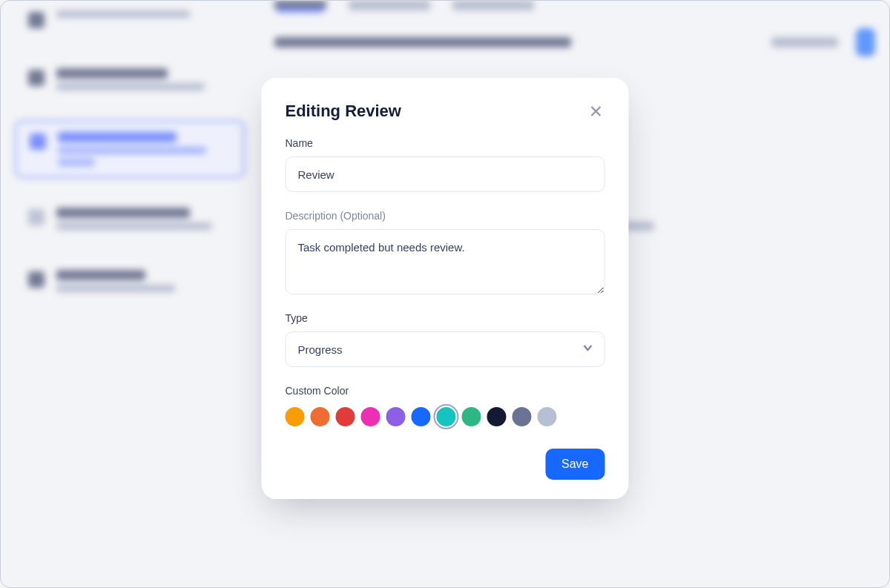  Describe the element at coordinates (445, 165) in the screenshot. I see `name-field: Name` at that location.